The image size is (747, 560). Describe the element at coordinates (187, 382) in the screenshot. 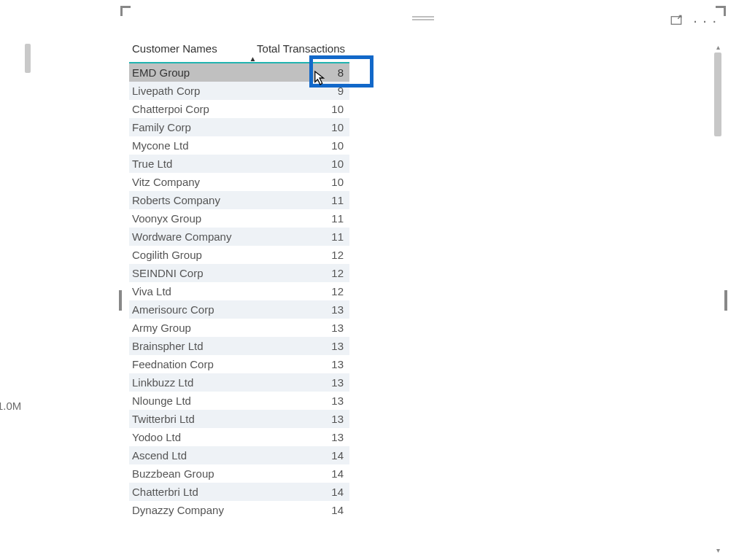

I see `cell-customer-name: Linkbuzz Ltd` at that location.